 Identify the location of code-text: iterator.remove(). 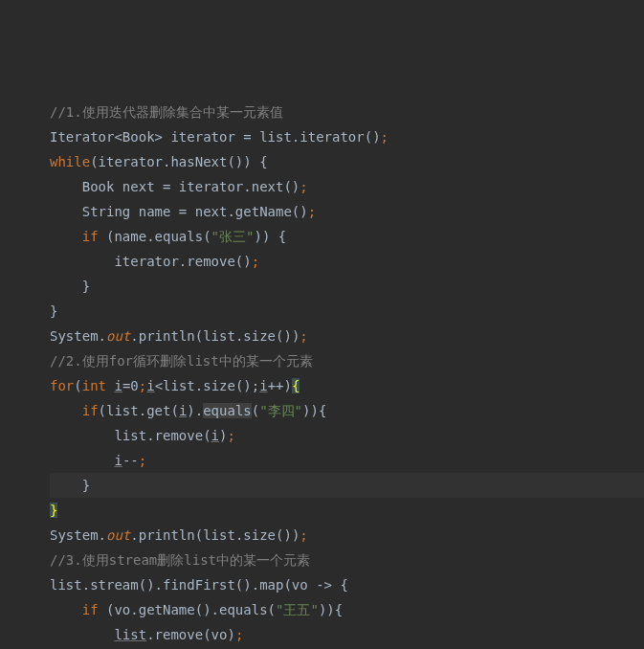
(151, 261).